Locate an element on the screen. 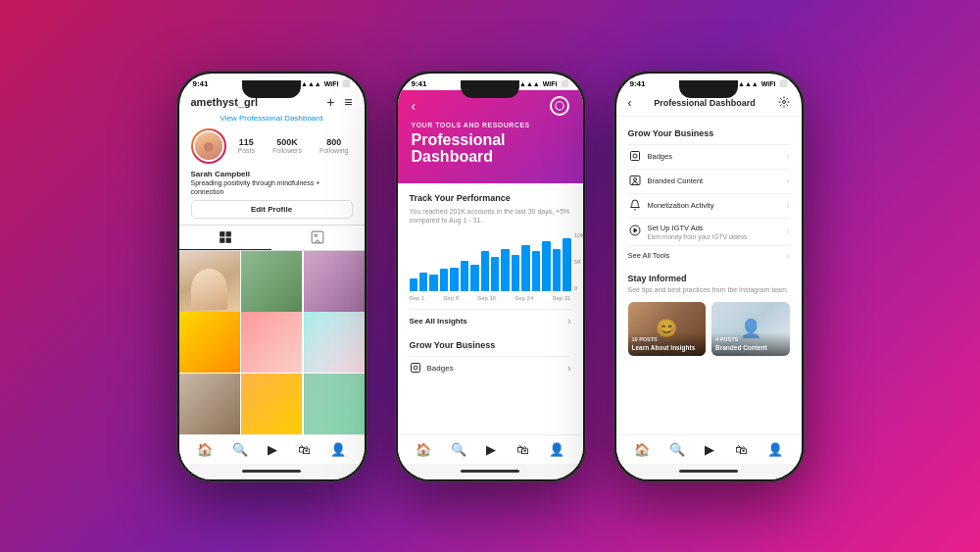 This screenshot has width=980, height=552. view-dashboard-link: View Professional Dashboard is located at coordinates (272, 122).